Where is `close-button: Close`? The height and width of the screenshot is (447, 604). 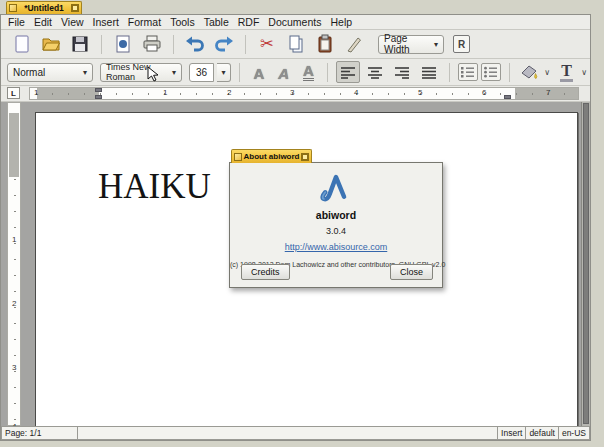
close-button: Close is located at coordinates (412, 272).